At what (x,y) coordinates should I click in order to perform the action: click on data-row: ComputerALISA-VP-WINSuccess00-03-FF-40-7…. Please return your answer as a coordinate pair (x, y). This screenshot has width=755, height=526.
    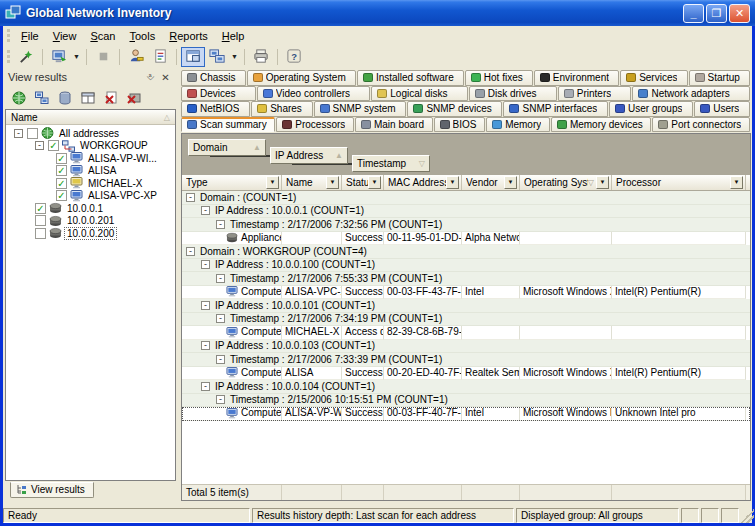
    Looking at the image, I should click on (466, 414).